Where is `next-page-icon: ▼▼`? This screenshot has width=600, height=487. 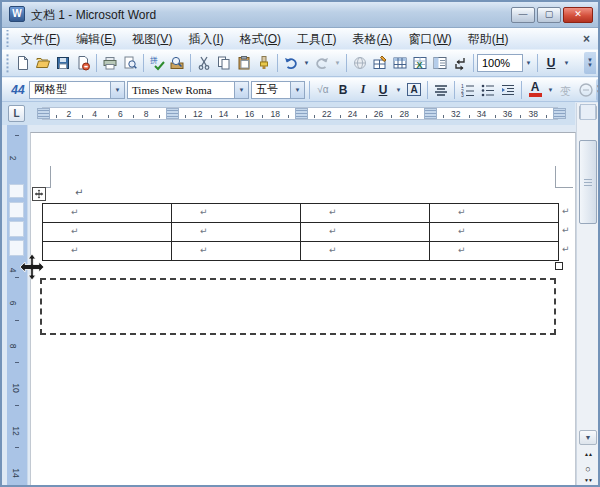 next-page-icon: ▼▼ is located at coordinates (588, 482).